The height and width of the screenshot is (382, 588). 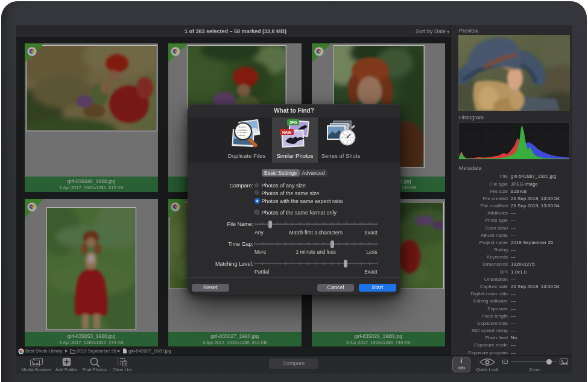 What do you see at coordinates (242, 127) in the screenshot?
I see `svg-text: 01011` at bounding box center [242, 127].